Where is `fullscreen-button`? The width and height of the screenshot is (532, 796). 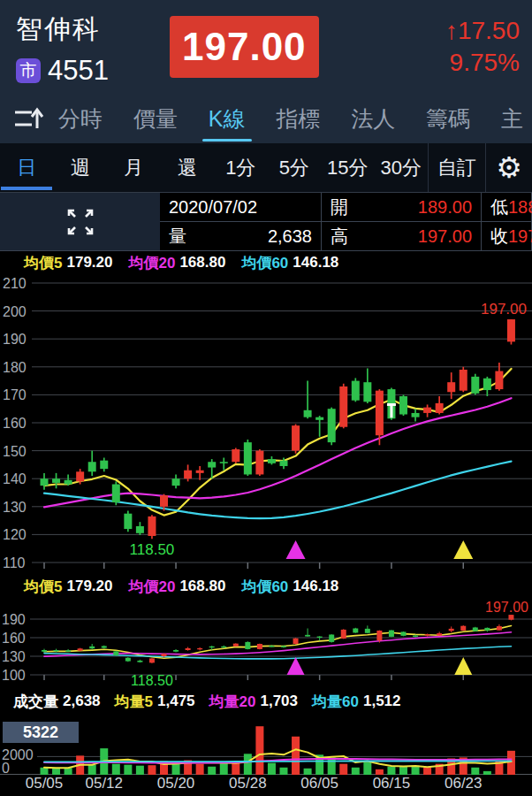 fullscreen-button is located at coordinates (80, 222).